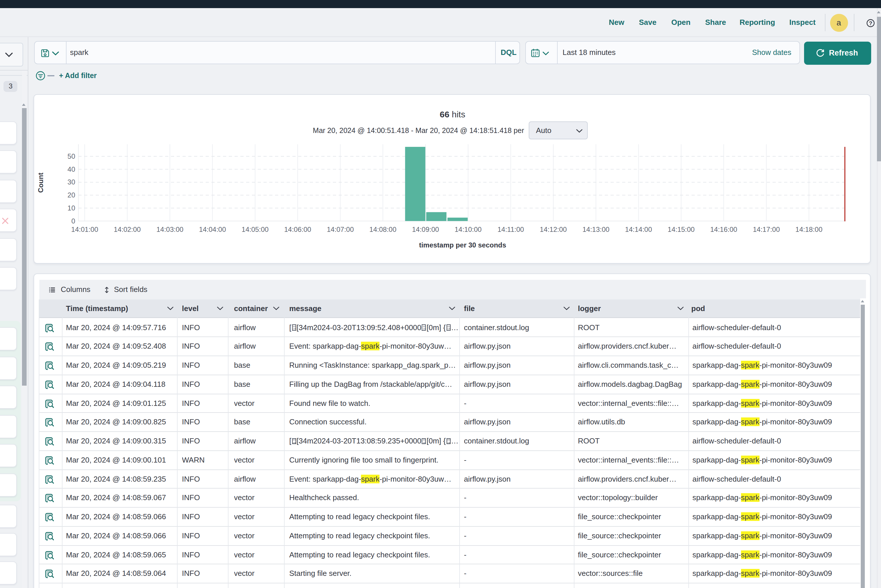  What do you see at coordinates (71, 208) in the screenshot?
I see `svg-text: 10` at bounding box center [71, 208].